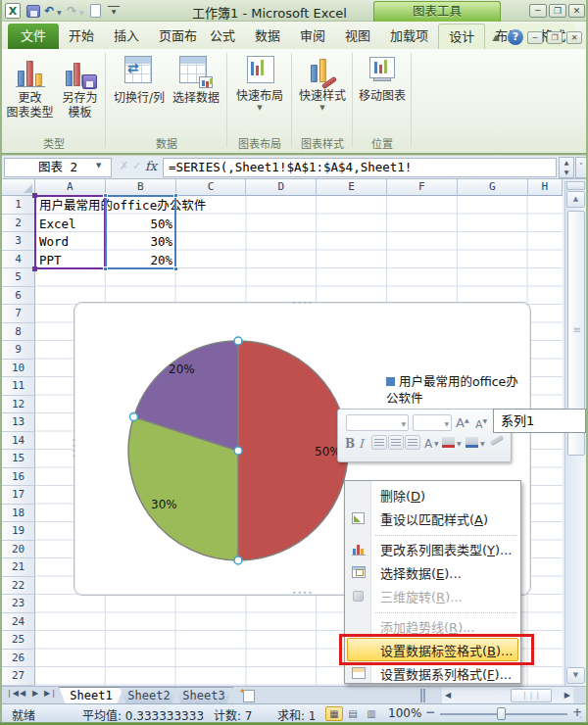  I want to click on scroll-left-icon: ◀, so click(448, 696).